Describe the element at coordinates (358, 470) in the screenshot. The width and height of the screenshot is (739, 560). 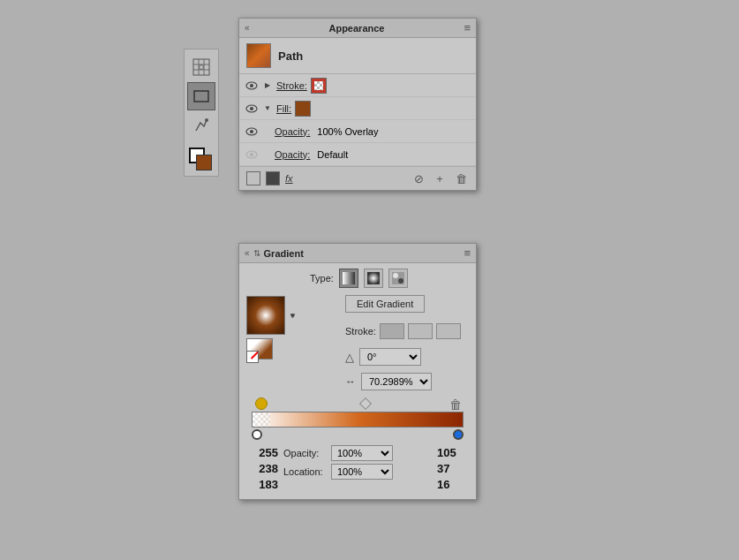
I see `gradient-values-row: 255 238 183 Opacity: 100% Location: 100%` at that location.